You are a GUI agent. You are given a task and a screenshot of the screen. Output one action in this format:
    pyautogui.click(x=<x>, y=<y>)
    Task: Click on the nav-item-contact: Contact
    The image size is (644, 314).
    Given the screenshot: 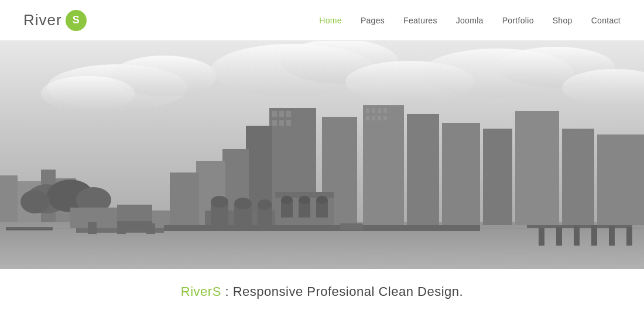 What is the action you would take?
    pyautogui.click(x=606, y=20)
    